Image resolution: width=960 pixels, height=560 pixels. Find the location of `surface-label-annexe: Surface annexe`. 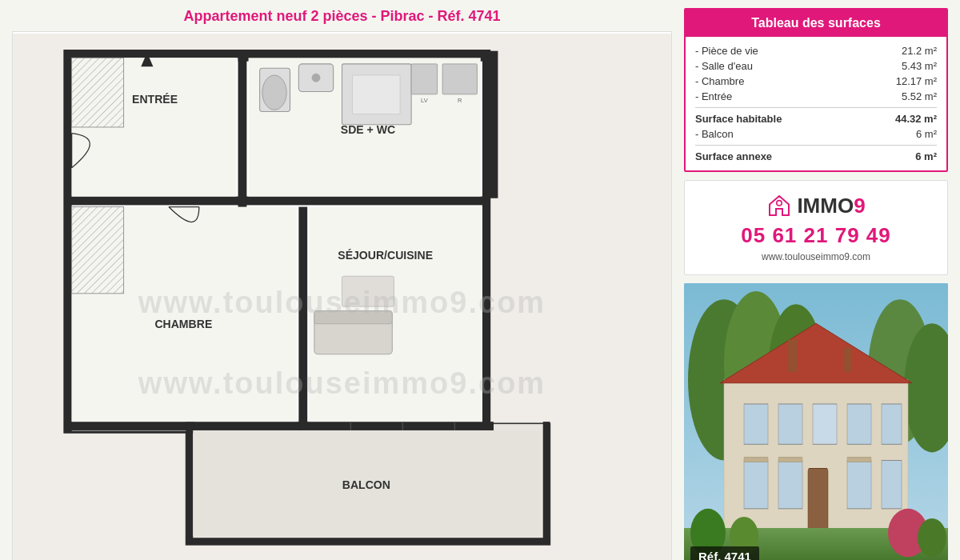

surface-label-annexe: Surface annexe is located at coordinates (788, 157).